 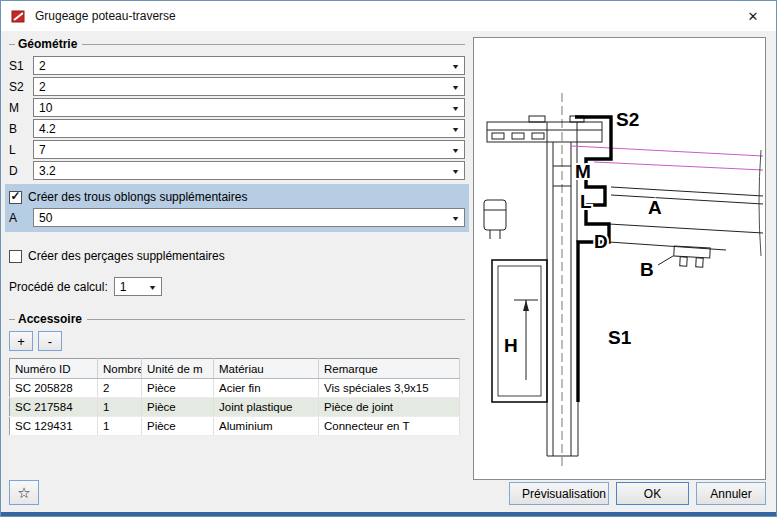 I want to click on remove-accessory-button: -, so click(x=50, y=341).